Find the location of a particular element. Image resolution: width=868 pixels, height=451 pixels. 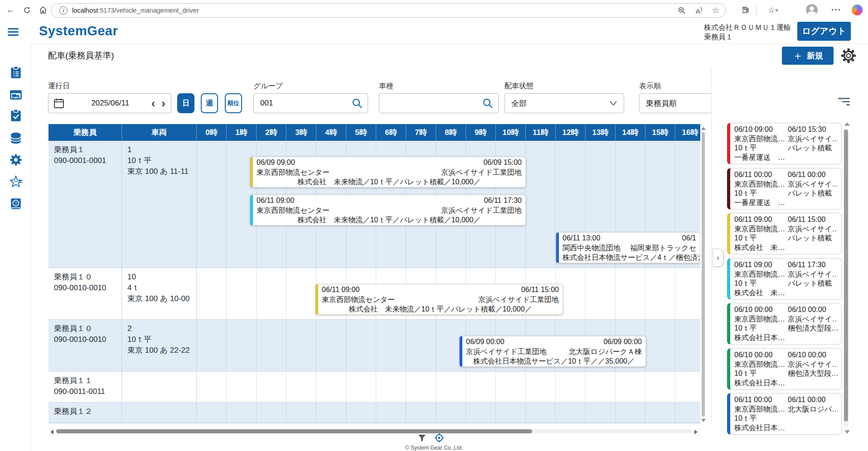

sidebar-item-master-data is located at coordinates (16, 138).